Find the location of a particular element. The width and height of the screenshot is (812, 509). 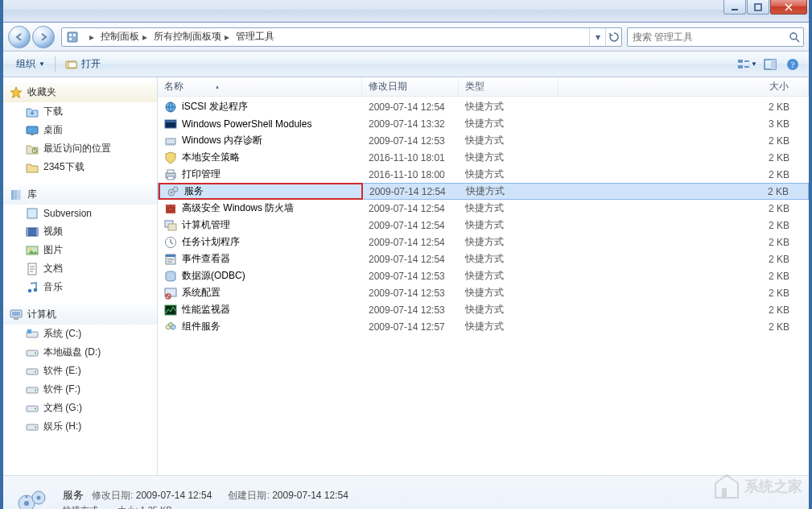

file-row-10: 数据源(ODBC)2009-07-14 12:53快捷方式2 KB is located at coordinates (483, 275).